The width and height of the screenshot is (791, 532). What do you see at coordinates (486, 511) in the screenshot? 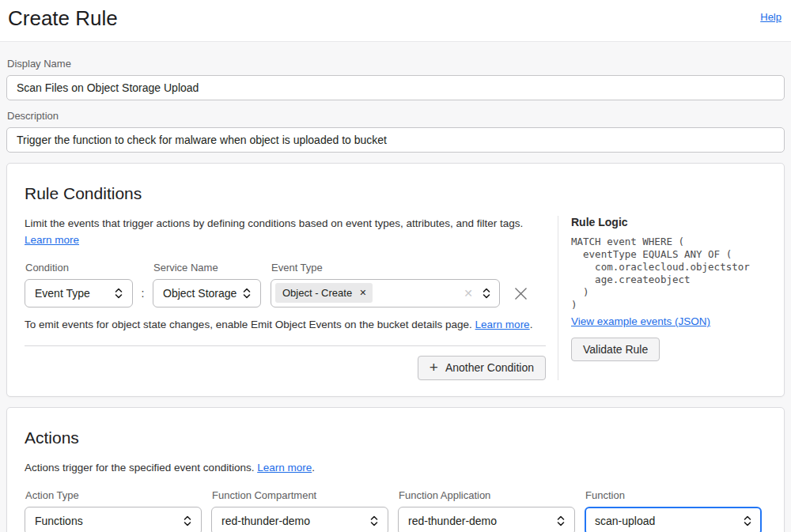
I see `function-application-group: Function Application red-thunder-demo` at bounding box center [486, 511].